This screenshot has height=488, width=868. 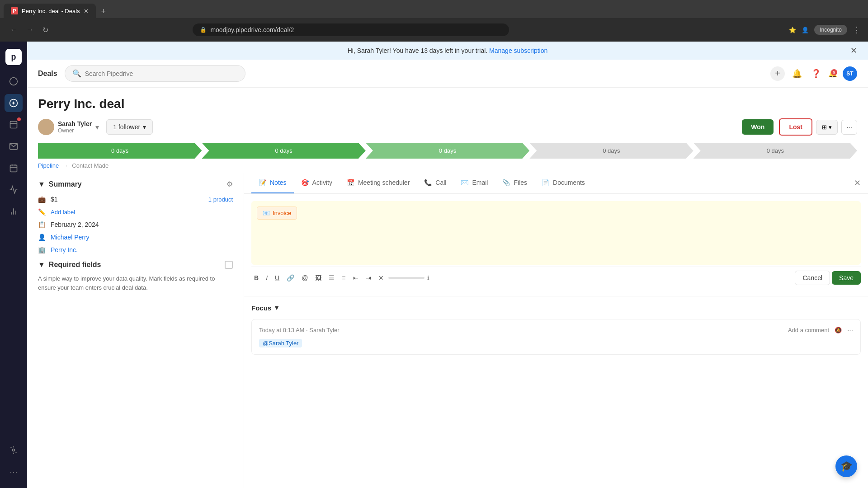 What do you see at coordinates (556, 242) in the screenshot?
I see `note-text-area` at bounding box center [556, 242].